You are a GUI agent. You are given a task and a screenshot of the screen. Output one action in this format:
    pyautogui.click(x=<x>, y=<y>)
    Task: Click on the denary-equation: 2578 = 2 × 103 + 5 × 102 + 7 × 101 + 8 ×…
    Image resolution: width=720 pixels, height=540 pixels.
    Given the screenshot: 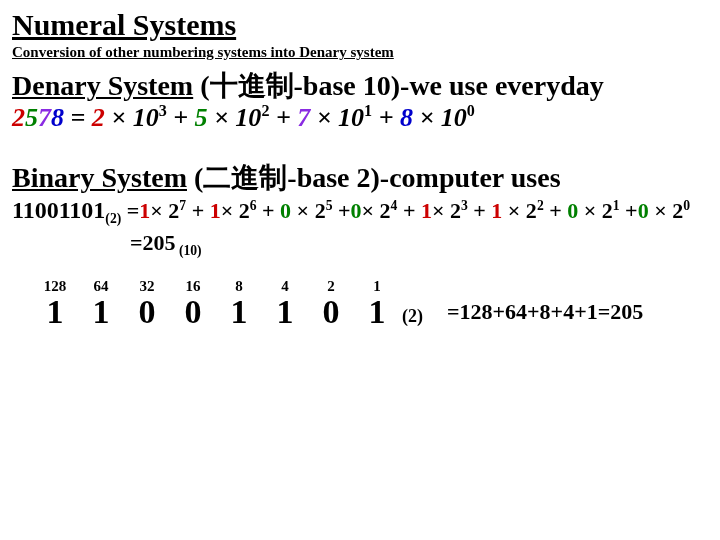 What is the action you would take?
    pyautogui.click(x=360, y=118)
    